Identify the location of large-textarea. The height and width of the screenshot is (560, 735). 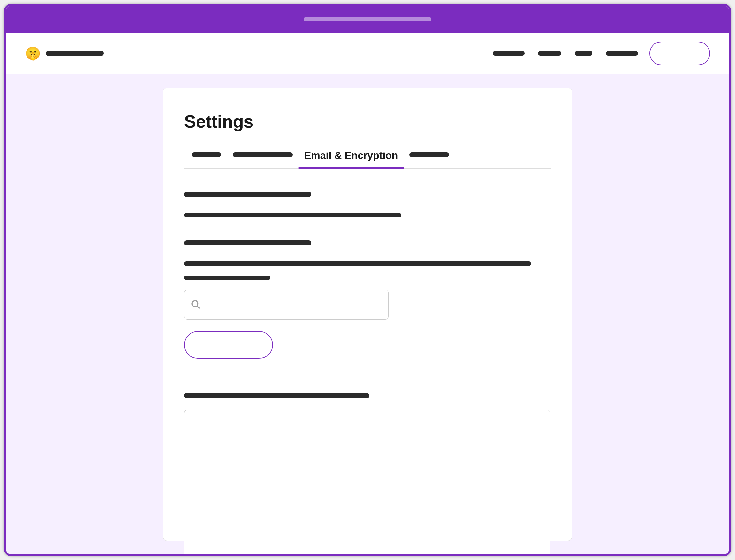
(367, 482).